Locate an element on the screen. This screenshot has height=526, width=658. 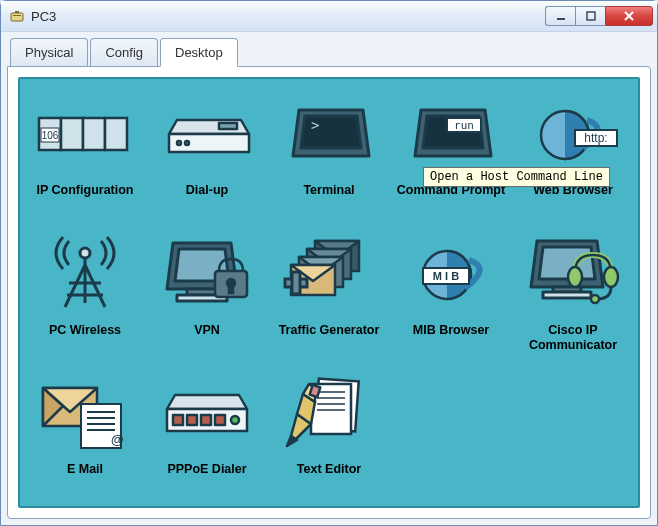
maximize-button is located at coordinates (590, 16).